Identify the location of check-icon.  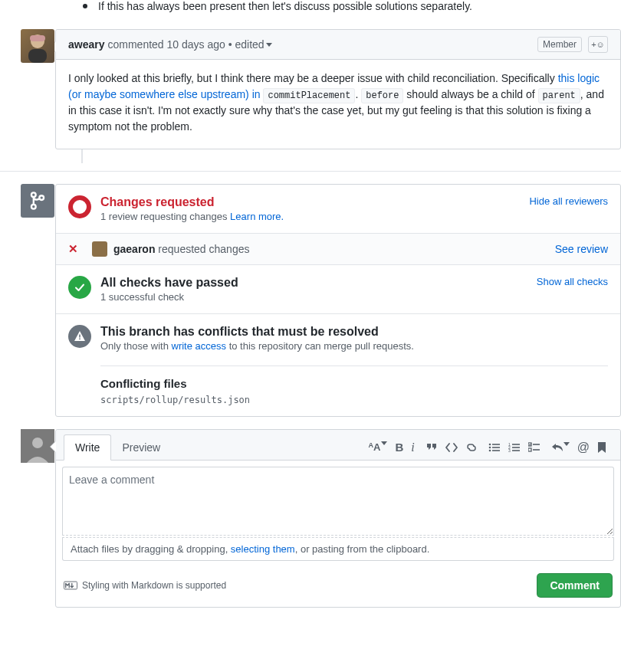
(80, 287).